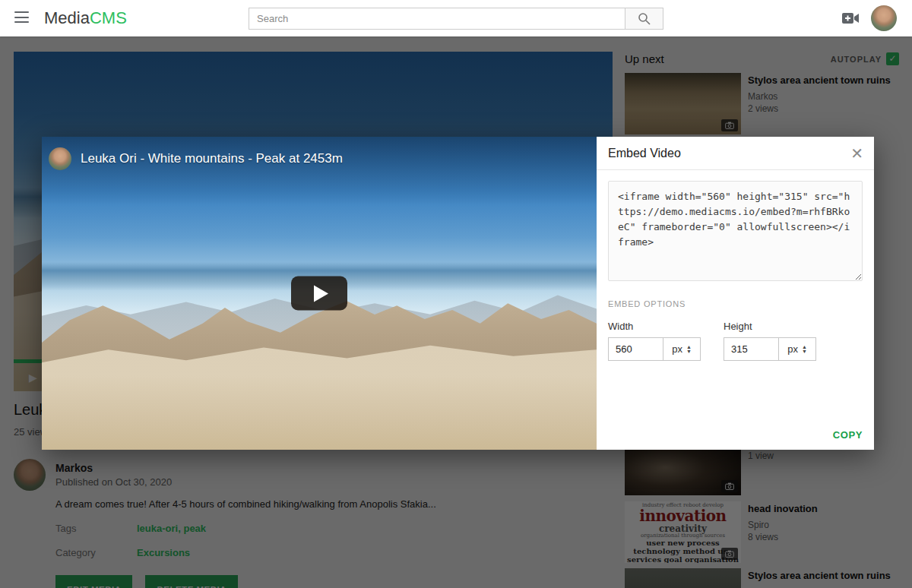 The image size is (912, 588). Describe the element at coordinates (654, 327) in the screenshot. I see `width-label: Width` at that location.